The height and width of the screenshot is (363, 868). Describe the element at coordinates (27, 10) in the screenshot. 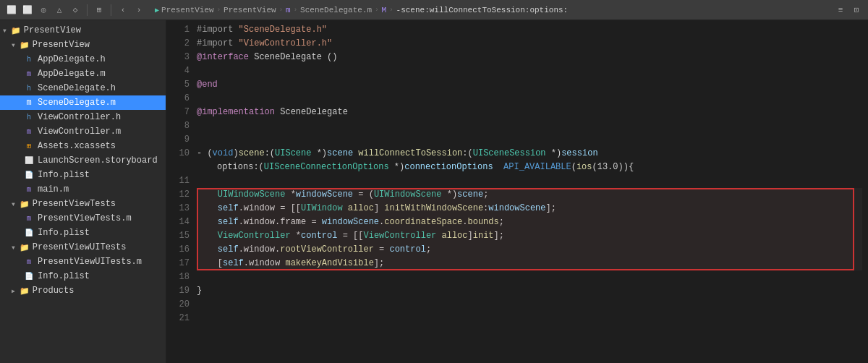

I see `nav-icon-2: ⬜` at that location.